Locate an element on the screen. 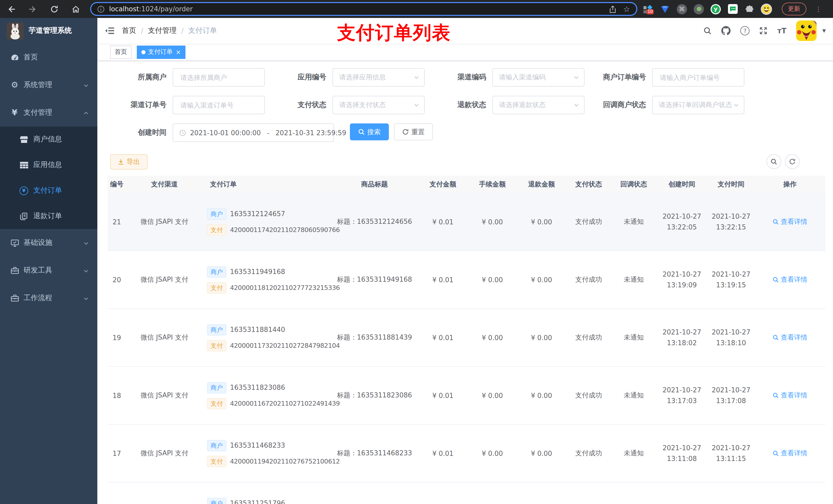  cell-order: 商户 1635311881440 支付 42000011732021102728… is located at coordinates (267, 337).